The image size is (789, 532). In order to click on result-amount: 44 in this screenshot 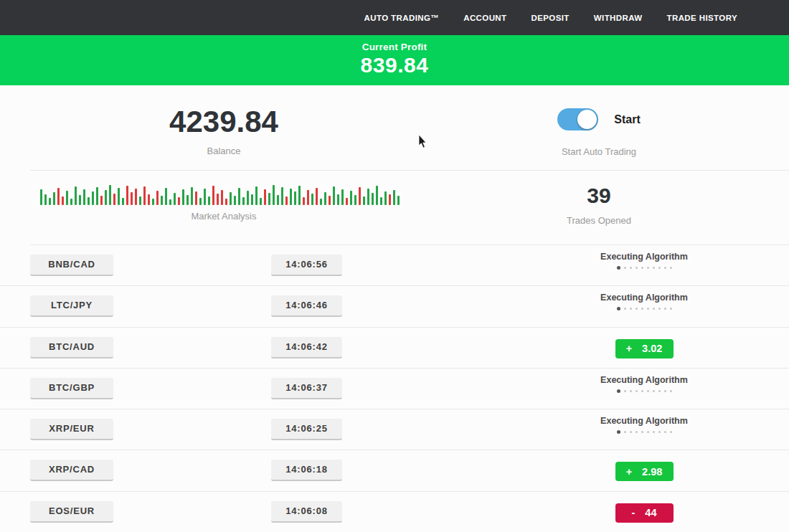, I will do `click(651, 513)`.